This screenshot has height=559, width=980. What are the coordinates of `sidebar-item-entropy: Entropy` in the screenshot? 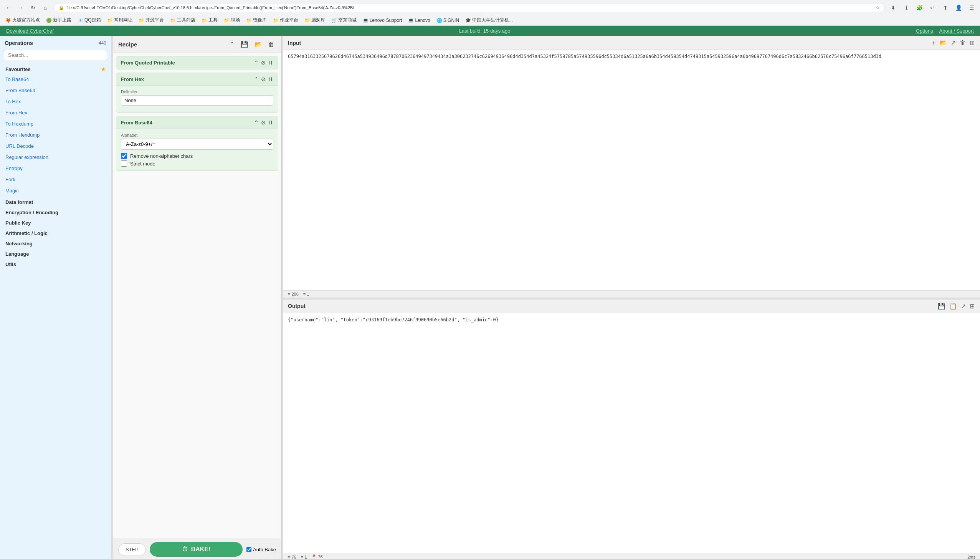 It's located at (55, 168).